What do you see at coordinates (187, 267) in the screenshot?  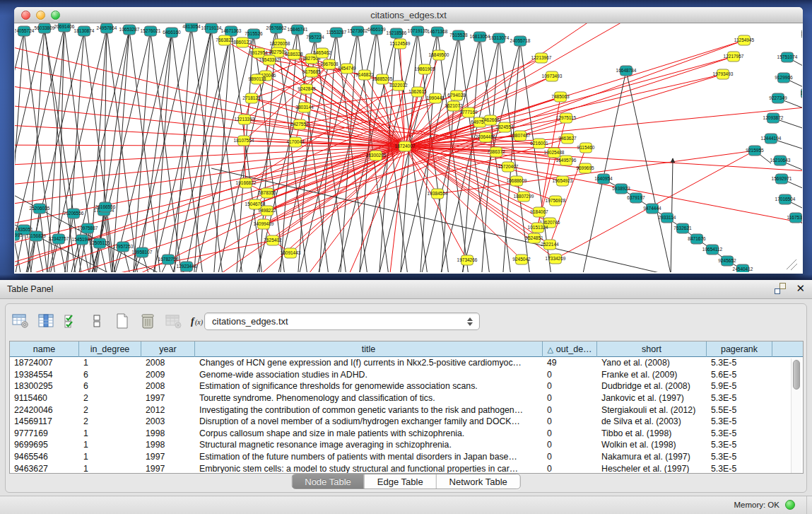 I see `graph-node: 12923448` at bounding box center [187, 267].